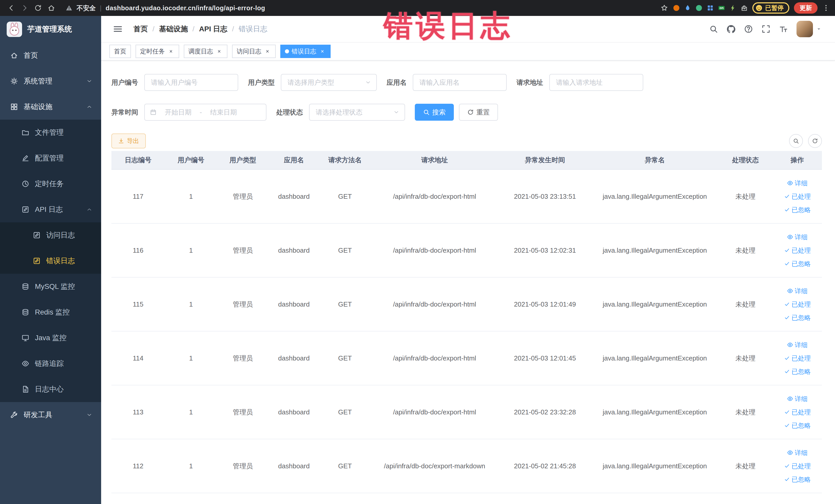  Describe the element at coordinates (50, 133) in the screenshot. I see `sidebar-item-file-management: 文件管理` at that location.